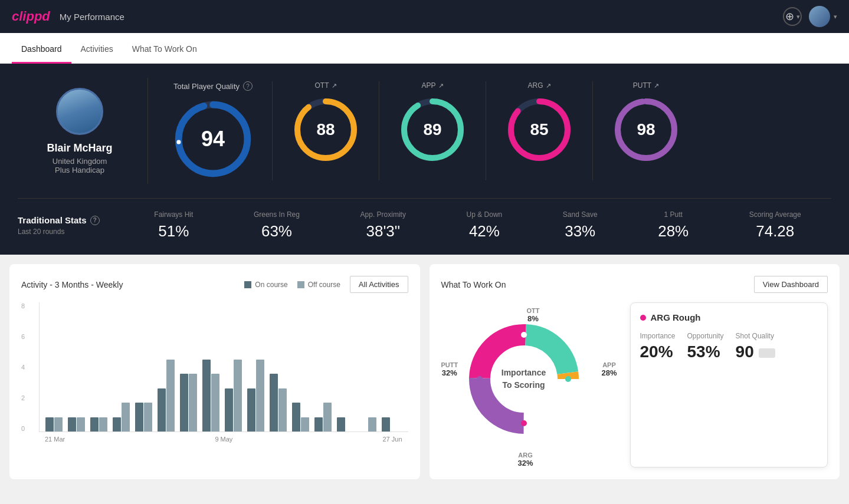 This screenshot has width=849, height=504. I want to click on stats-help-icon: ?, so click(95, 220).